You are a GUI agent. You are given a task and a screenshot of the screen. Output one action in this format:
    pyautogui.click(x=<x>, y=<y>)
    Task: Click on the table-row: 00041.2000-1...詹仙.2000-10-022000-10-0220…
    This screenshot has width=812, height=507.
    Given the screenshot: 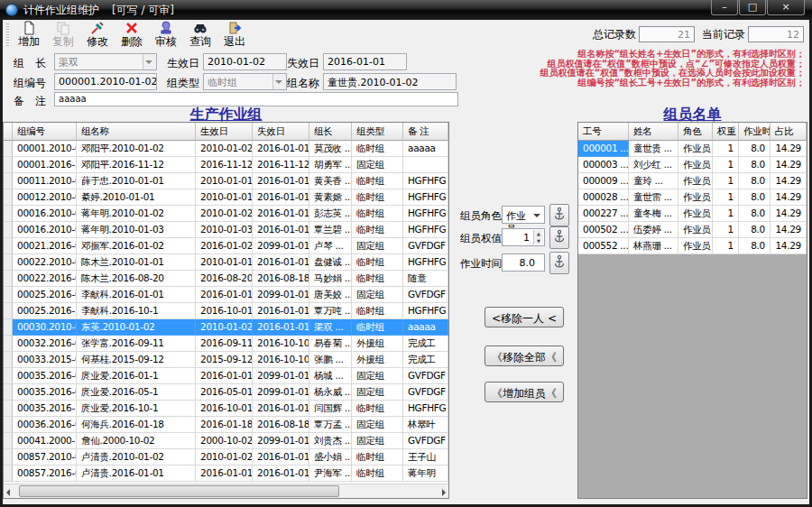 What is the action you would take?
    pyautogui.click(x=226, y=441)
    